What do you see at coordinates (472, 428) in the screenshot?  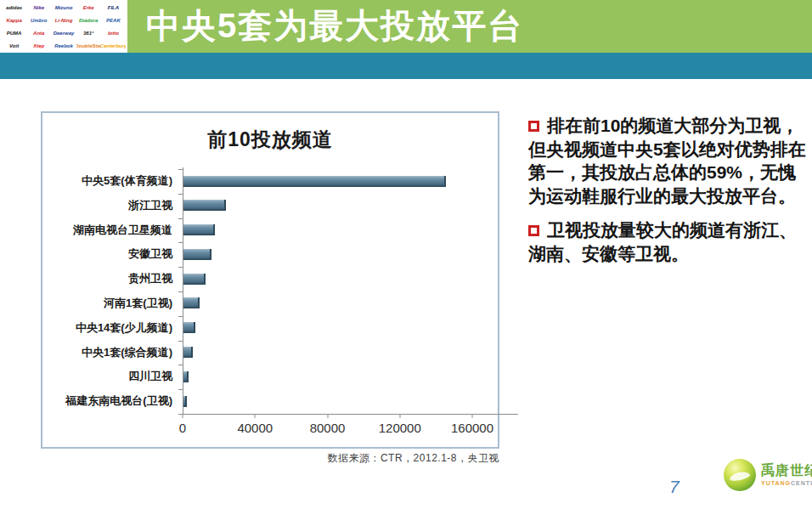 I see `x-tick-label: 160000` at bounding box center [472, 428].